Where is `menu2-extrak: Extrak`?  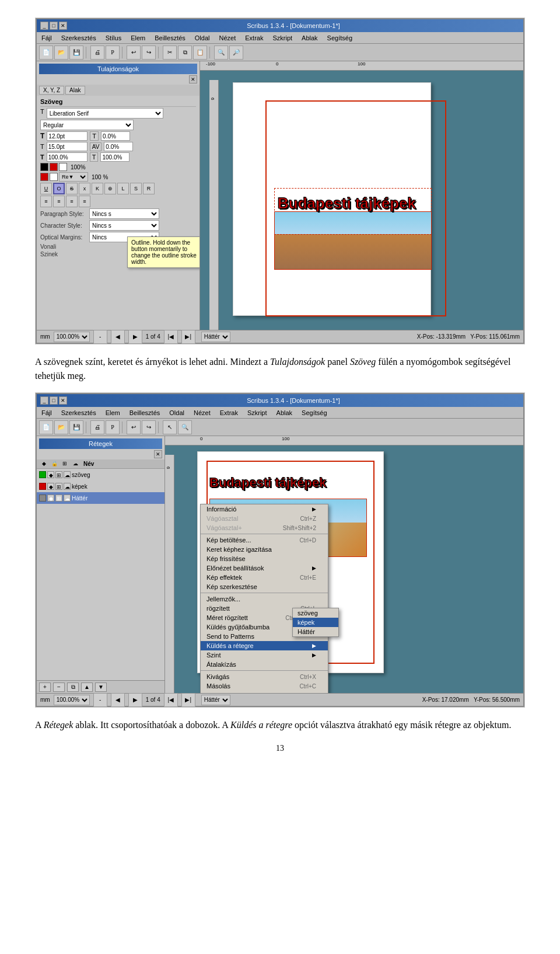
menu2-extrak: Extrak is located at coordinates (229, 413).